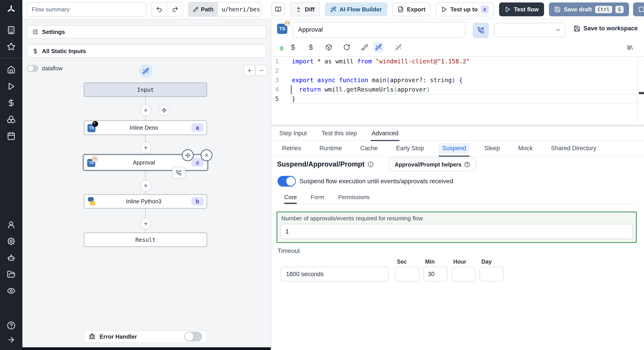 The height and width of the screenshot is (350, 644). I want to click on docs-button, so click(278, 9).